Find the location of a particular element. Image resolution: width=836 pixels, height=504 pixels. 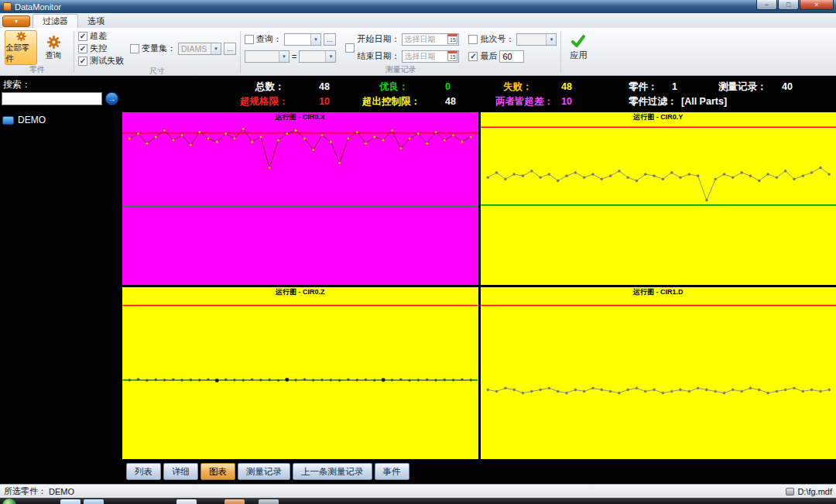

stat-good: 优良：0 is located at coordinates (415, 87).